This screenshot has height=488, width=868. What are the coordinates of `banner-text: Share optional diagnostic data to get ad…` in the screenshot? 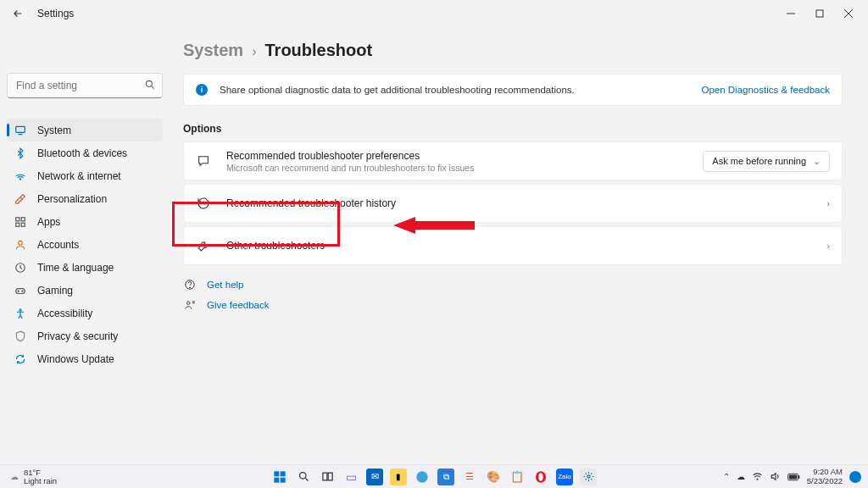 It's located at (397, 90).